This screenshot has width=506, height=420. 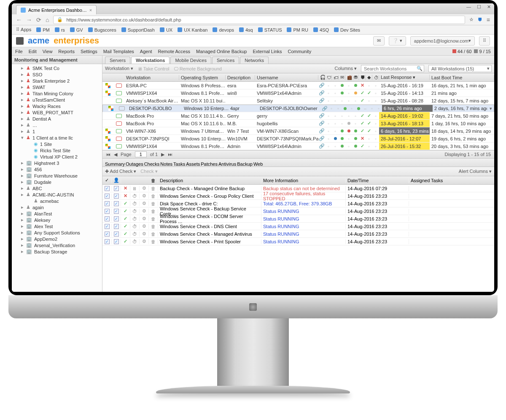 I want to click on bookmark-item: 4SQ, so click(x=321, y=30).